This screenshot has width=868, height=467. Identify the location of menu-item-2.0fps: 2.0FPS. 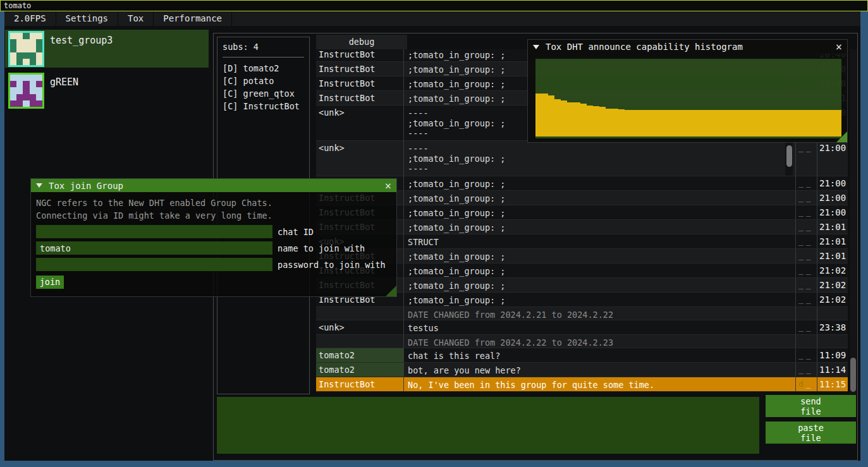
(30, 19).